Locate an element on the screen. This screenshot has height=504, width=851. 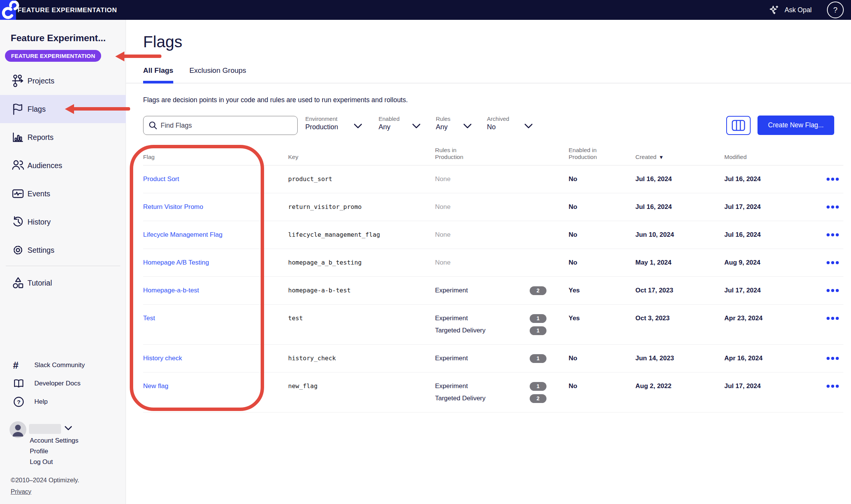
flag-name-link: Product Sort is located at coordinates (216, 179).